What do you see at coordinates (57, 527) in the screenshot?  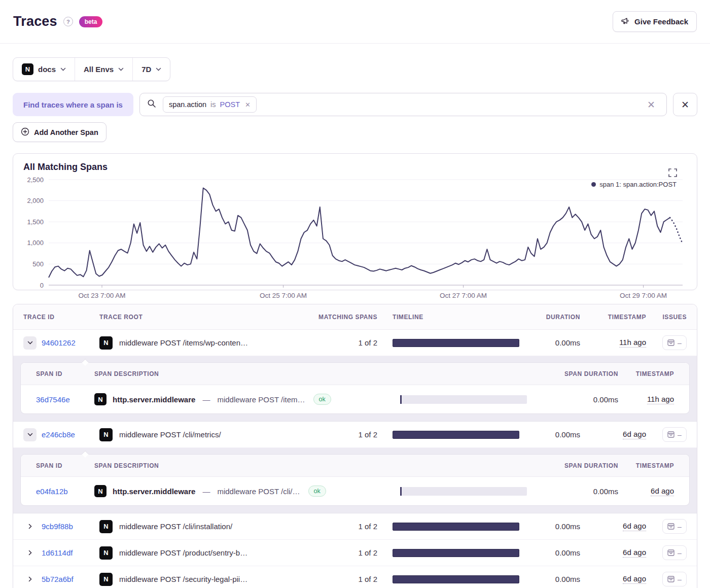 I see `trace-id-link: 9cb9f88b` at bounding box center [57, 527].